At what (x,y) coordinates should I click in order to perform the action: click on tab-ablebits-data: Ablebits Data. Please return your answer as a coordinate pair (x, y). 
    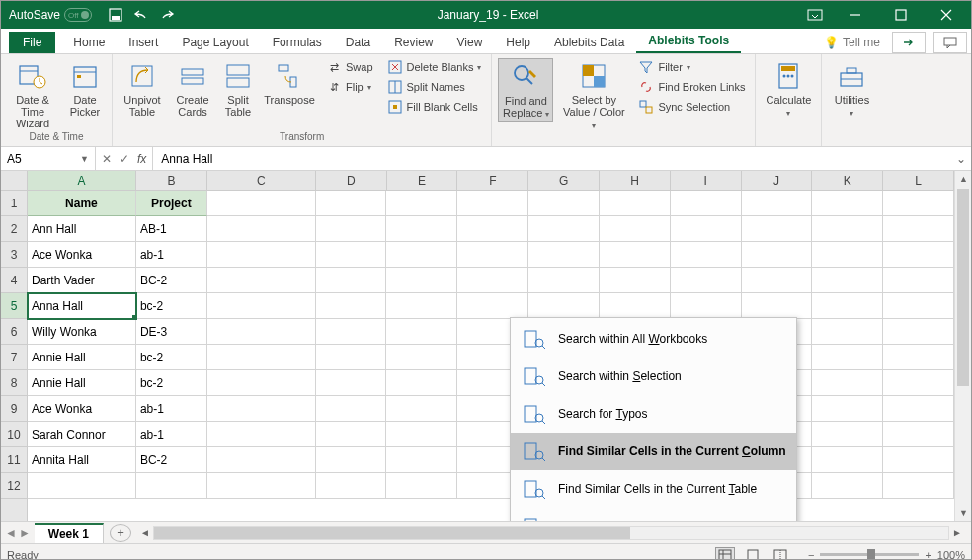
    Looking at the image, I should click on (589, 42).